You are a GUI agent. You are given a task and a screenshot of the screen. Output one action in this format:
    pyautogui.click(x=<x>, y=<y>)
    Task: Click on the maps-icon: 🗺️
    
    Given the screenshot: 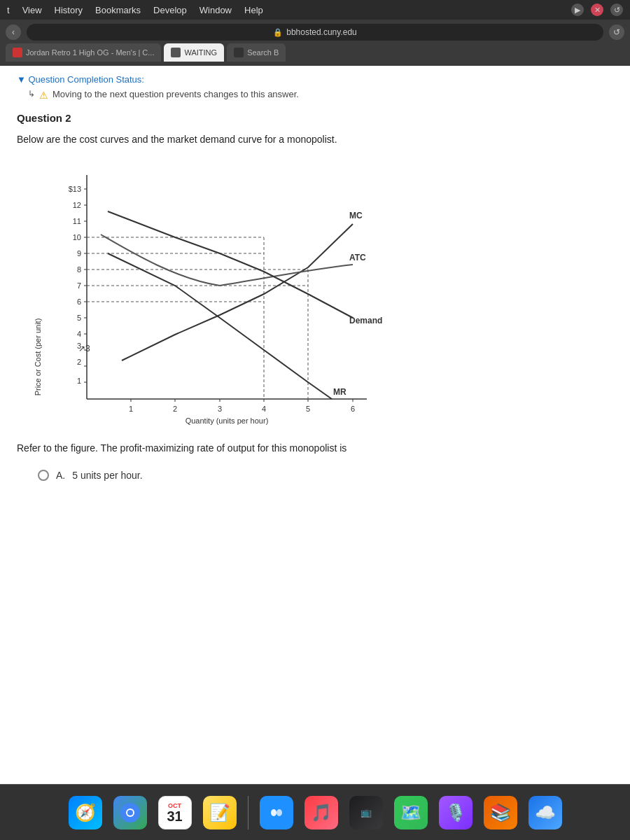 What is the action you would take?
    pyautogui.click(x=411, y=813)
    